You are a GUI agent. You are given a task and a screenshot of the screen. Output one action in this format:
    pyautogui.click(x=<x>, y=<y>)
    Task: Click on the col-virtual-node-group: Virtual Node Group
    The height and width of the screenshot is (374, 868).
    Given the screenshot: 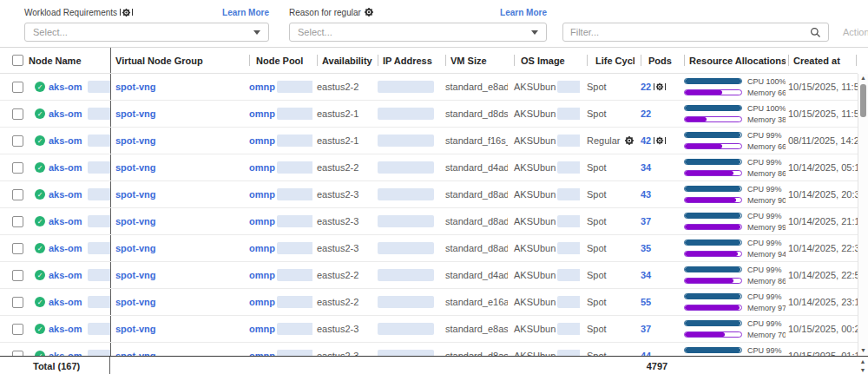 What is the action you would take?
    pyautogui.click(x=177, y=61)
    